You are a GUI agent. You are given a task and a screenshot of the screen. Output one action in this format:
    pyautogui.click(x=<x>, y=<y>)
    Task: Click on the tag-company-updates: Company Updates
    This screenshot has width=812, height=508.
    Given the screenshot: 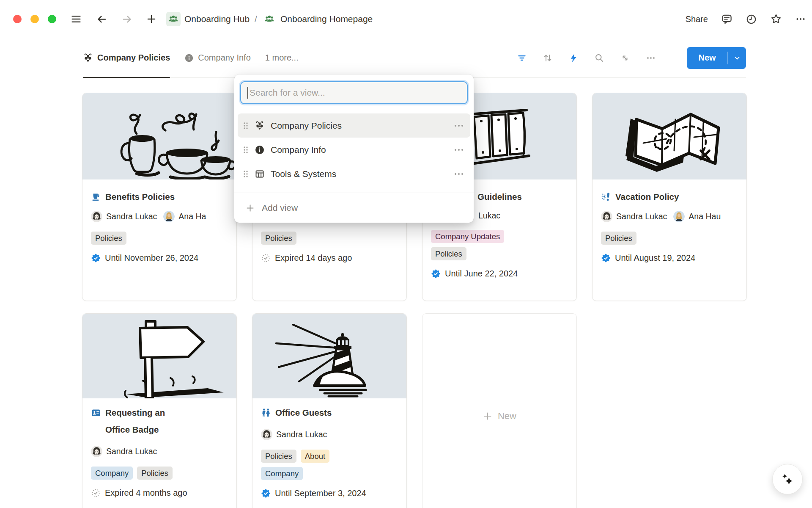 What is the action you would take?
    pyautogui.click(x=468, y=236)
    